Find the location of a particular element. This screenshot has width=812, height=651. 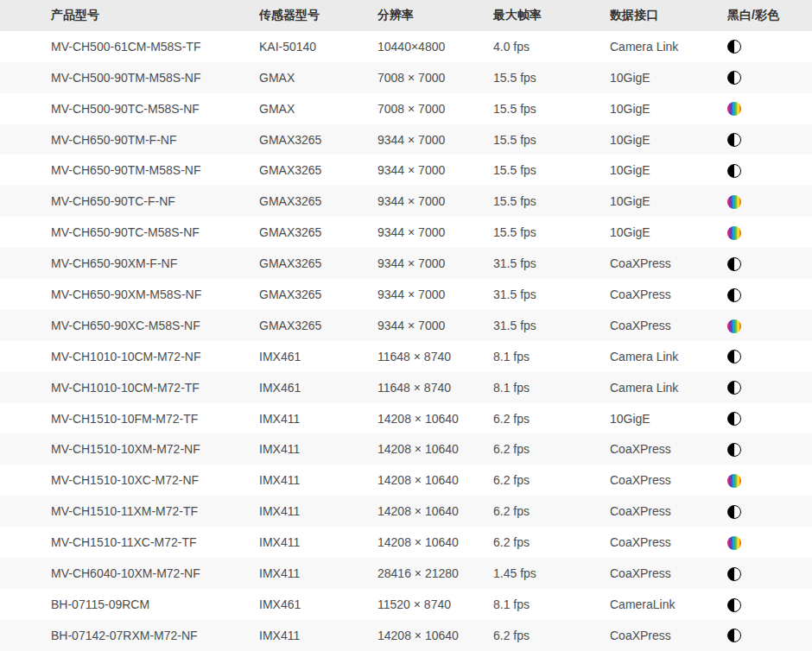

cell-resolution: 11648 × 8740 is located at coordinates (435, 388).